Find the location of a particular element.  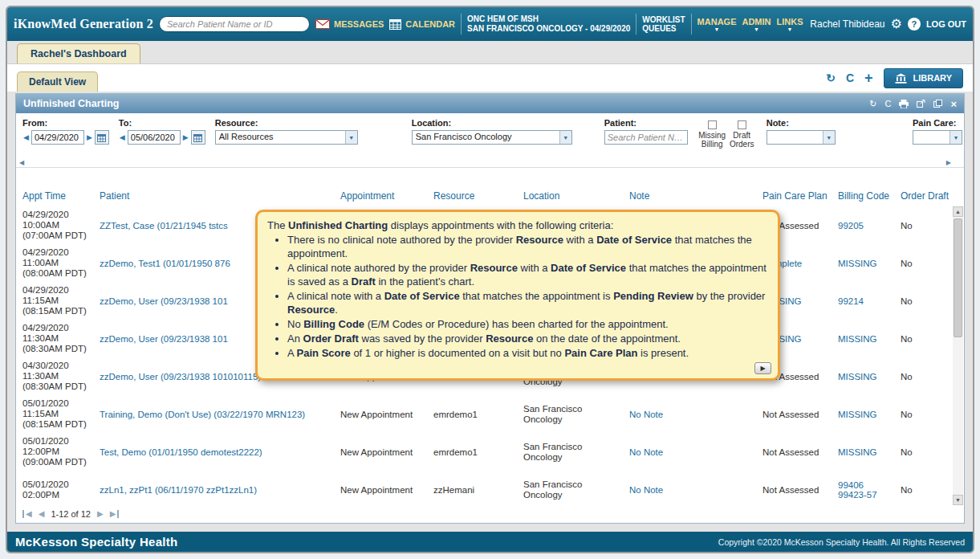

scroll-up-icon: ▲ is located at coordinates (958, 212).